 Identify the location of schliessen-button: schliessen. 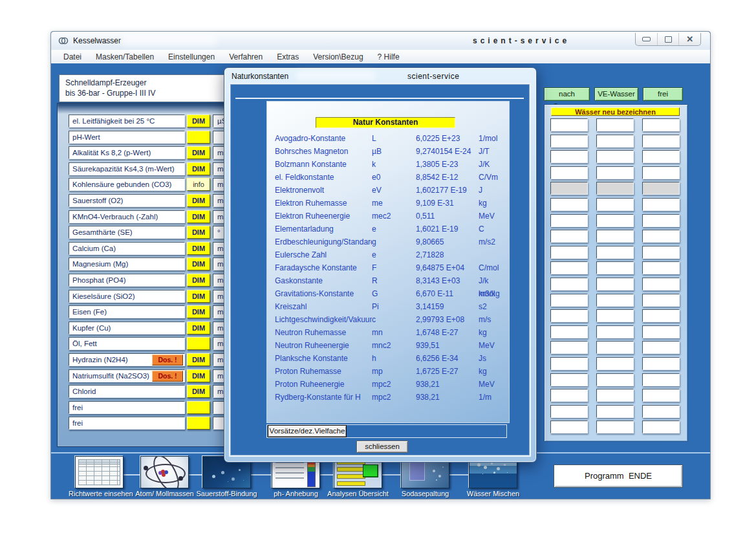
(382, 446).